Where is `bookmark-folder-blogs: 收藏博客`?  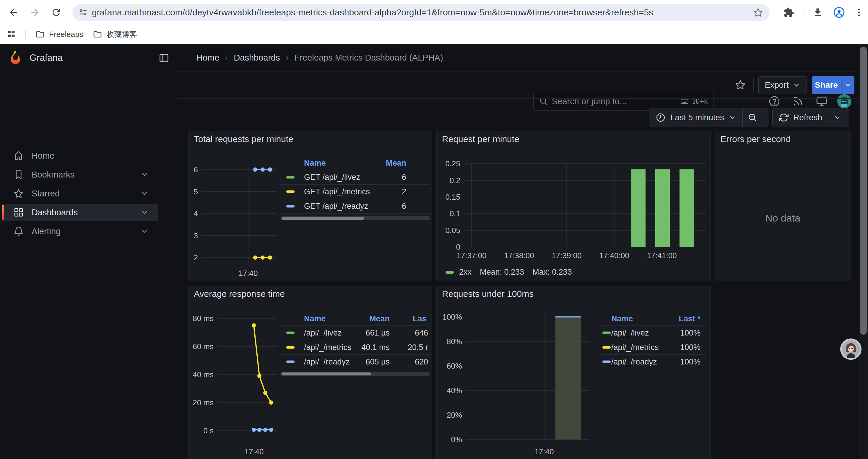 bookmark-folder-blogs: 收藏博客 is located at coordinates (115, 34).